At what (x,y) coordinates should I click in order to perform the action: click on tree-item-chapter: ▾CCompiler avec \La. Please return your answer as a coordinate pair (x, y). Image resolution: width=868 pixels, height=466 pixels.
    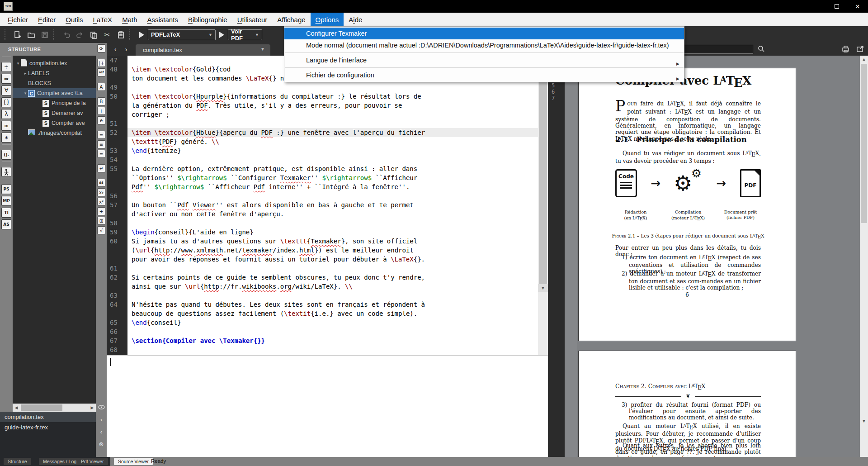
    Looking at the image, I should click on (54, 93).